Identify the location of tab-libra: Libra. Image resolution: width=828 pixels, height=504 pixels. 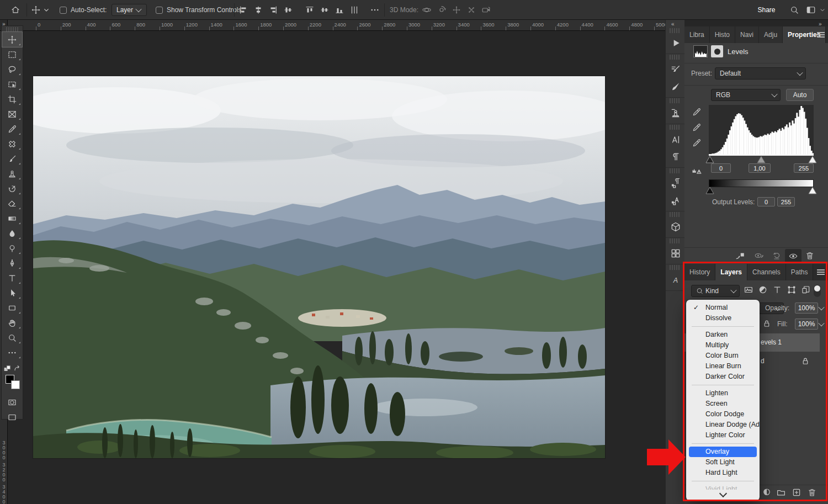
(697, 35).